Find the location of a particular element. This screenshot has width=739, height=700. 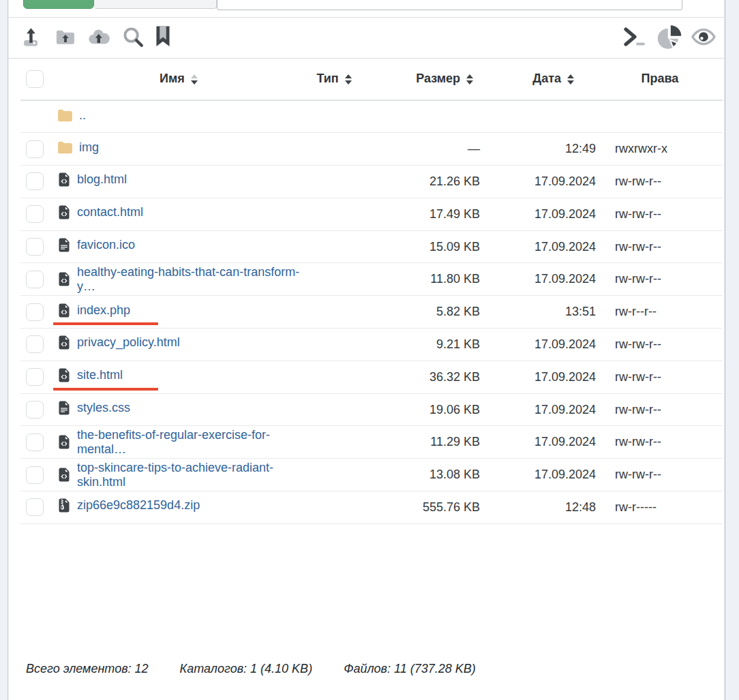

cloud-upload-icon is located at coordinates (99, 38).